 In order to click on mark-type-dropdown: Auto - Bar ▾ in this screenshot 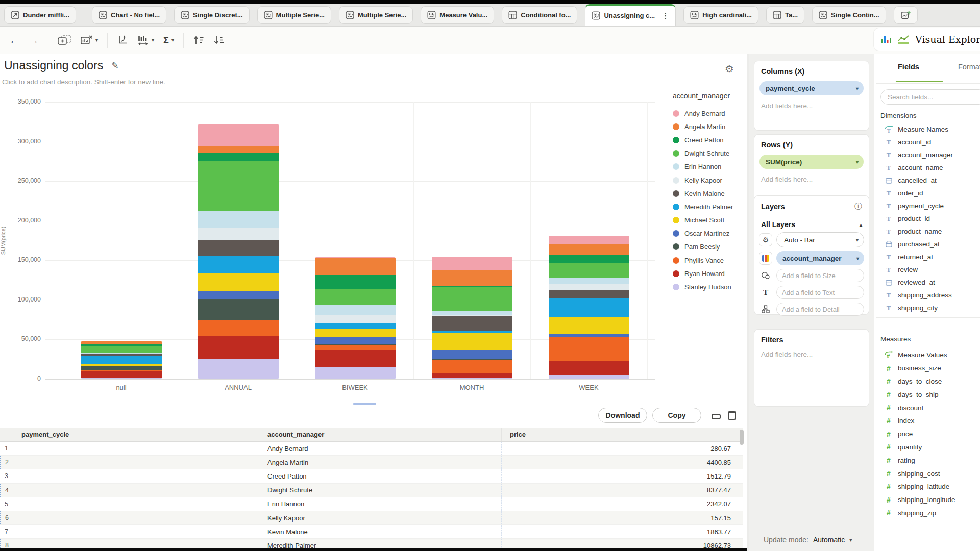, I will do `click(820, 240)`.